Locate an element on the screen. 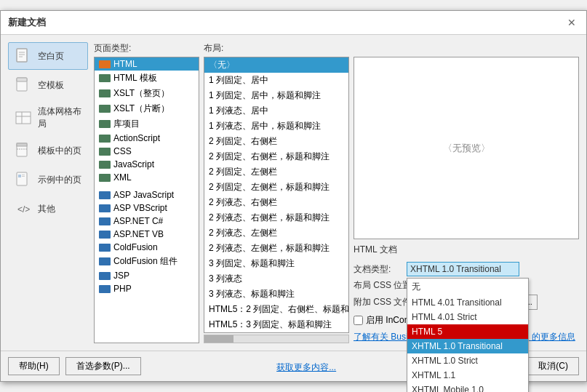 The image size is (587, 392). layout-item-label: 3 列液态、标题和脚注 is located at coordinates (252, 294).